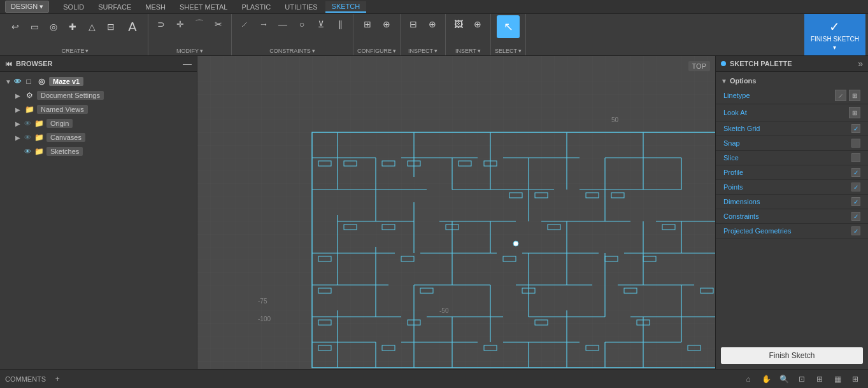 The height and width of the screenshot is (388, 868). Describe the element at coordinates (734, 172) in the screenshot. I see `profile-label: Profile` at that location.